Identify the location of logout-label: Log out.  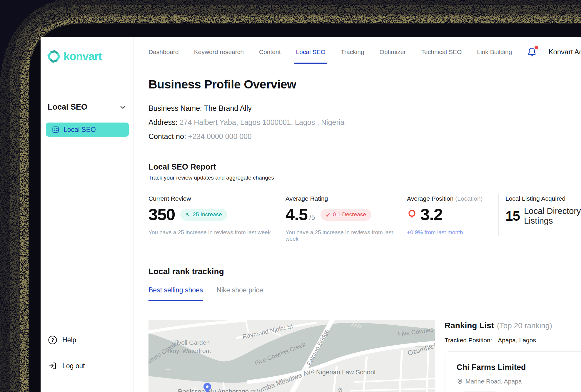
(74, 366).